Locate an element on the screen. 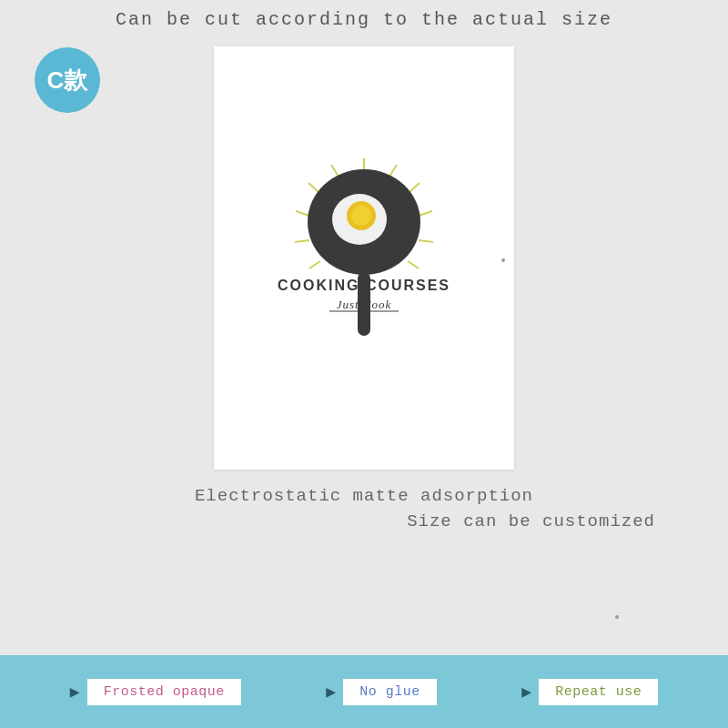  bottom-text-area: Electrostatic matte adsorption Size can … is located at coordinates (364, 509).